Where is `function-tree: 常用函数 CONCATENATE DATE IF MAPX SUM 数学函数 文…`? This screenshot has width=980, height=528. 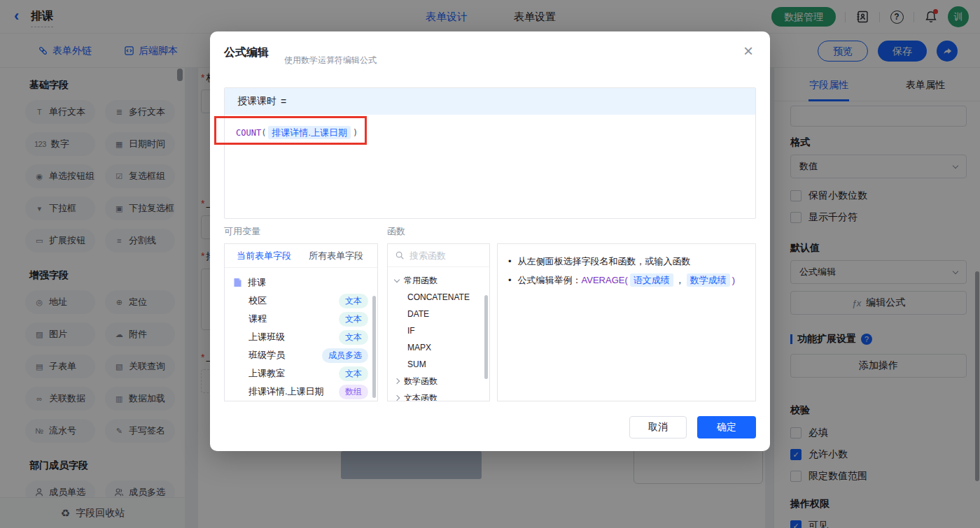
function-tree: 常用函数 CONCATENATE DATE IF MAPX SUM 数学函数 文… is located at coordinates (438, 334).